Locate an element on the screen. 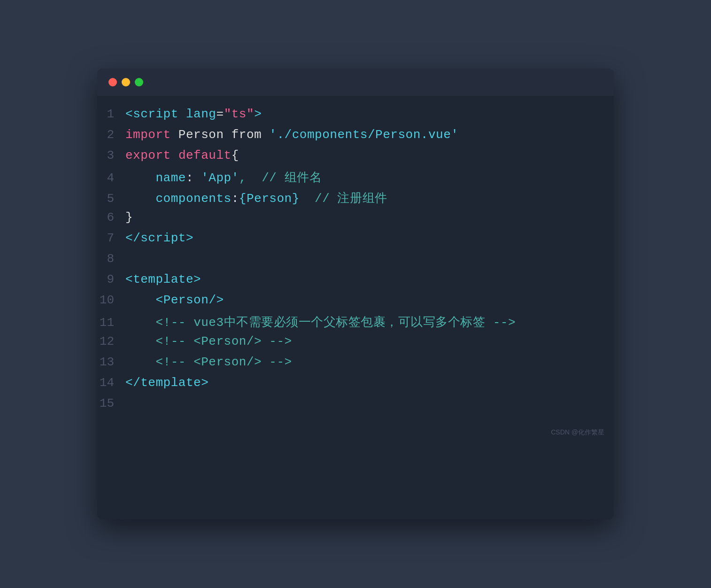 This screenshot has height=588, width=711. line-content: <template> is located at coordinates (163, 279).